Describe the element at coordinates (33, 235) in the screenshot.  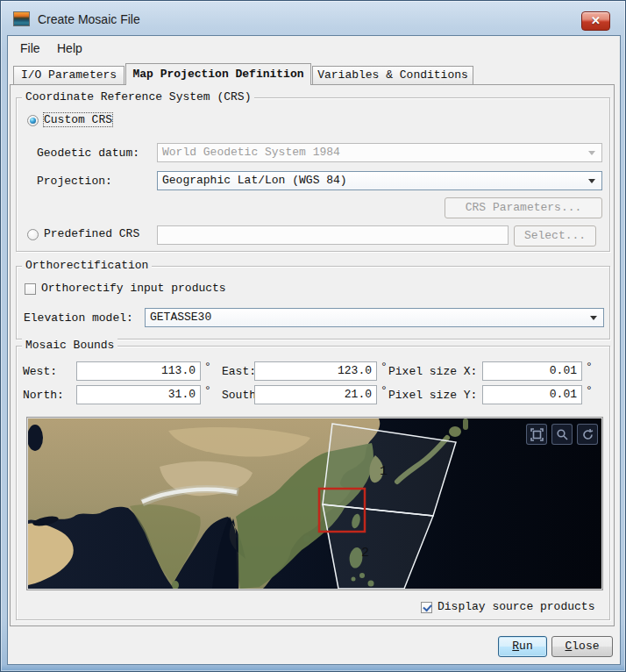
I see `predefined-crs-radio` at that location.